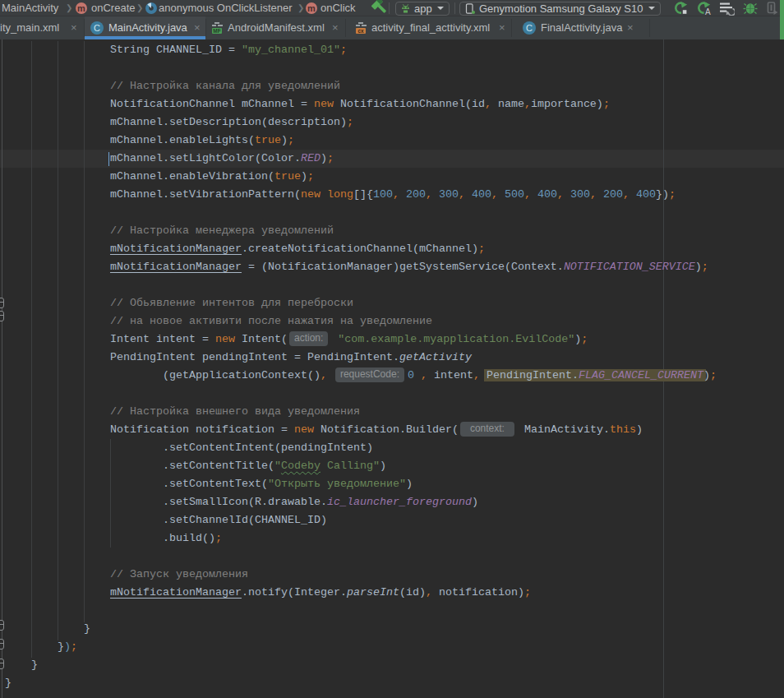 This screenshot has width=784, height=698. What do you see at coordinates (708, 12) in the screenshot?
I see `svg-text: A` at bounding box center [708, 12].